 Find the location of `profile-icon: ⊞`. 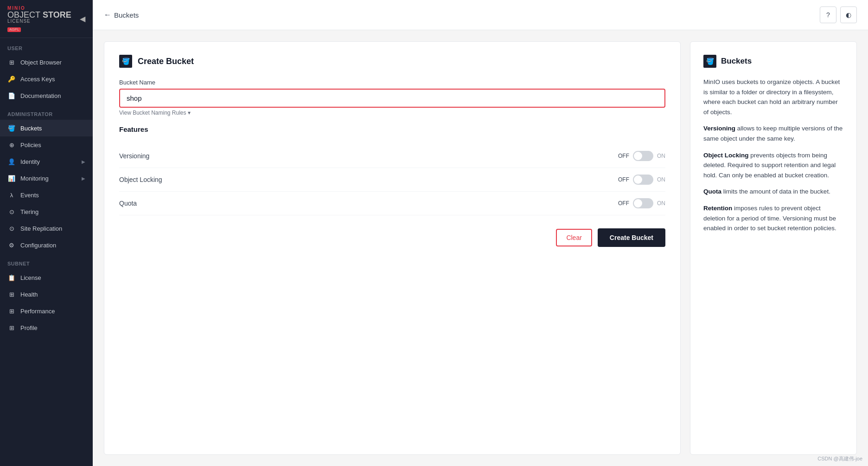

profile-icon: ⊞ is located at coordinates (12, 328).